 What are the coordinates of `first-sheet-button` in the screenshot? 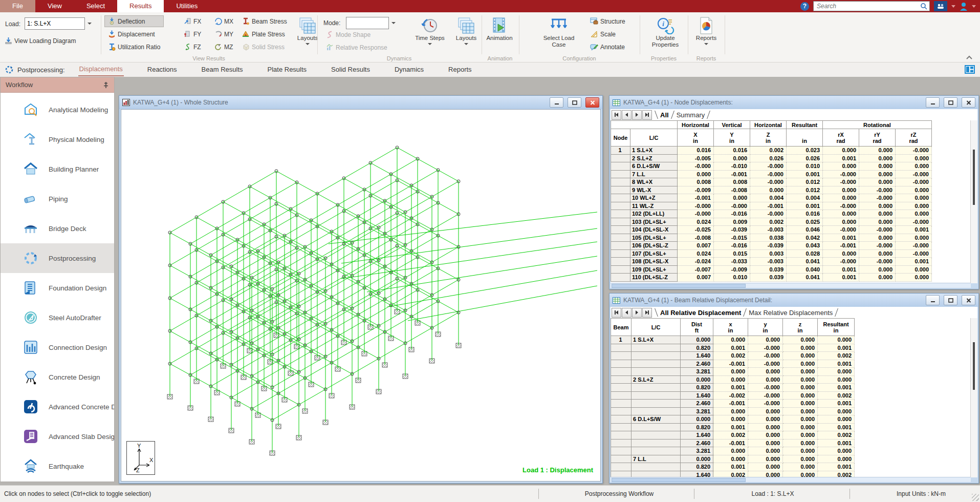 It's located at (616, 312).